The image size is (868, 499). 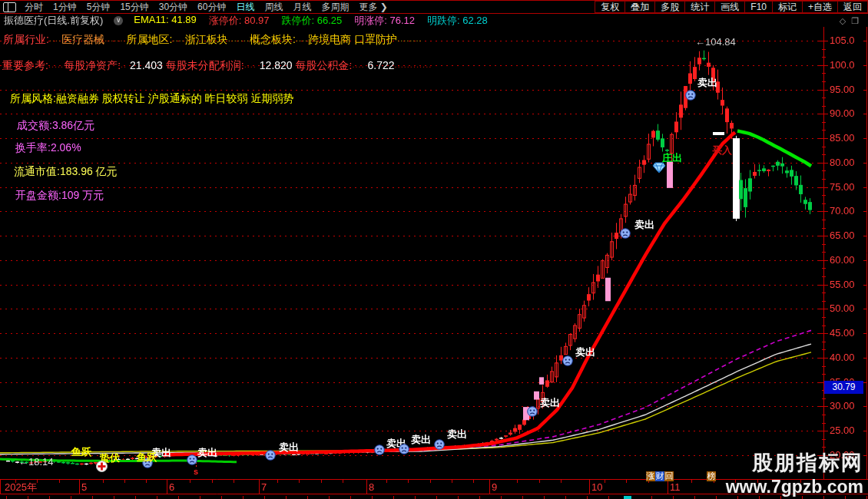 I want to click on y-axis-label: 30.00, so click(x=842, y=405).